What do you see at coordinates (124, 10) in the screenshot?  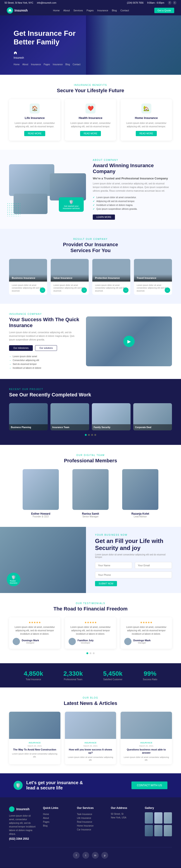 I see `nav-contact: Contact` at bounding box center [124, 10].